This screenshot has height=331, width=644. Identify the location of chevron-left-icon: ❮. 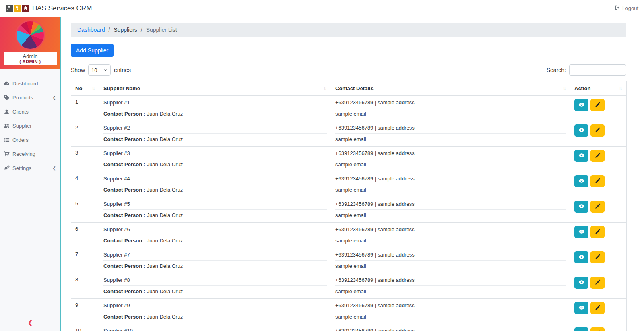
(55, 97).